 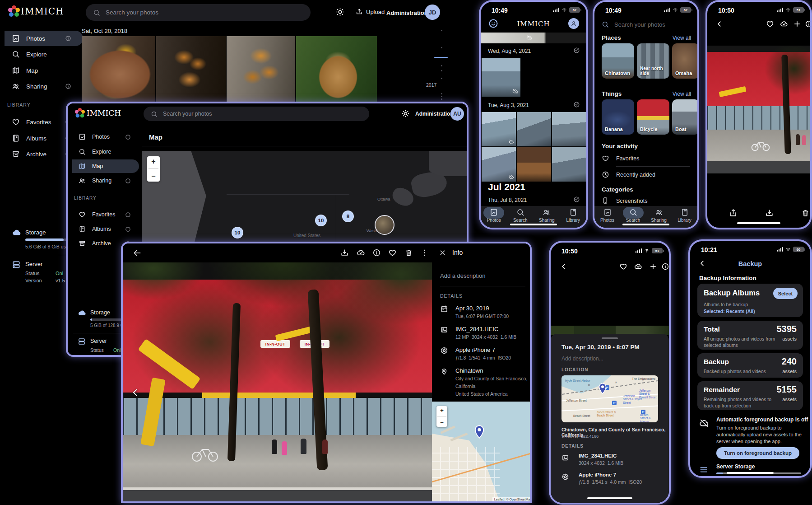 I want to click on places-view-all-link: View all, so click(x=682, y=38).